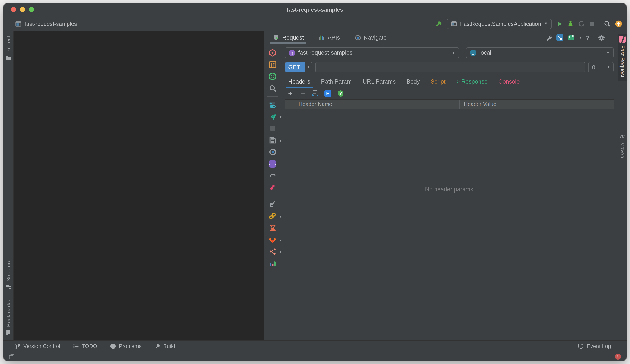 Image resolution: width=630 pixels, height=364 pixels. What do you see at coordinates (376, 104) in the screenshot?
I see `header-name-column: Header Name` at bounding box center [376, 104].